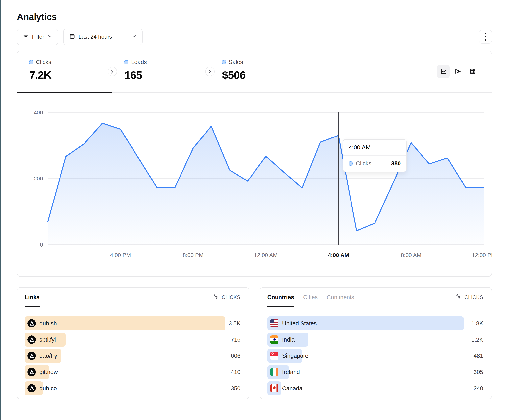 Image resolution: width=508 pixels, height=420 pixels. Describe the element at coordinates (139, 62) in the screenshot. I see `stat-label: Leads` at that location.